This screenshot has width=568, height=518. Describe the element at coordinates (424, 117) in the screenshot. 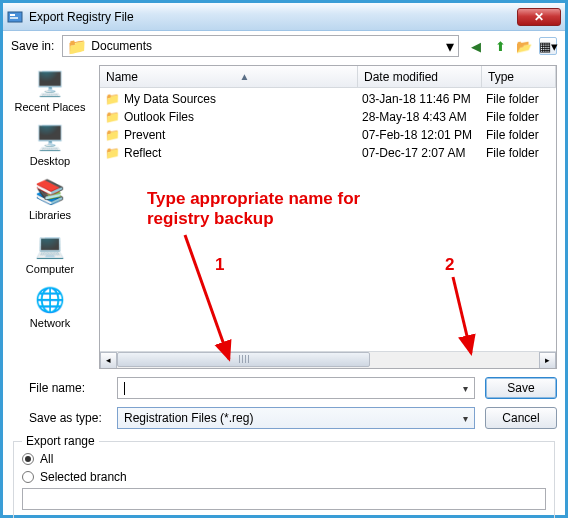

I see `file-date: 28-May-18 4:43 AM` at that location.